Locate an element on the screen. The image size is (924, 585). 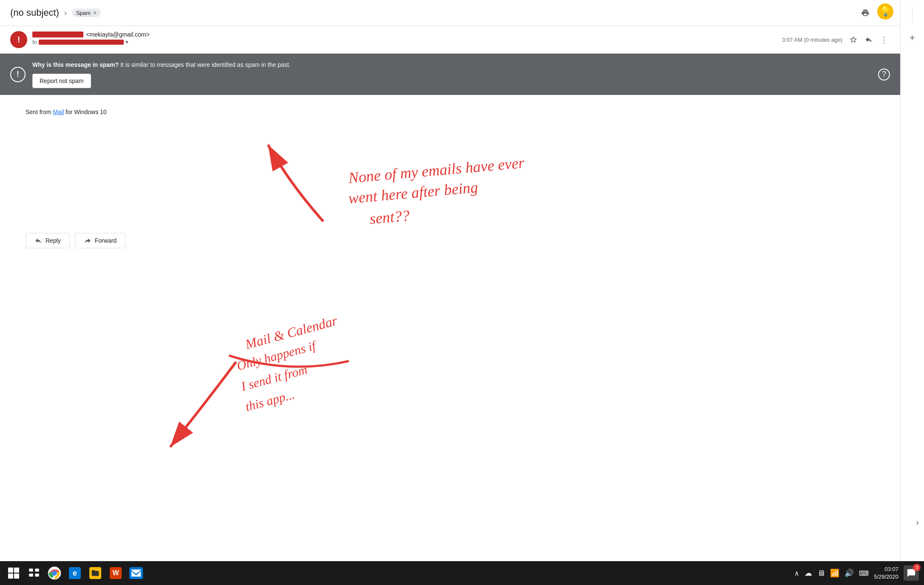
spam-reason-normal: It is similar to messages that were iden… is located at coordinates (205, 65).